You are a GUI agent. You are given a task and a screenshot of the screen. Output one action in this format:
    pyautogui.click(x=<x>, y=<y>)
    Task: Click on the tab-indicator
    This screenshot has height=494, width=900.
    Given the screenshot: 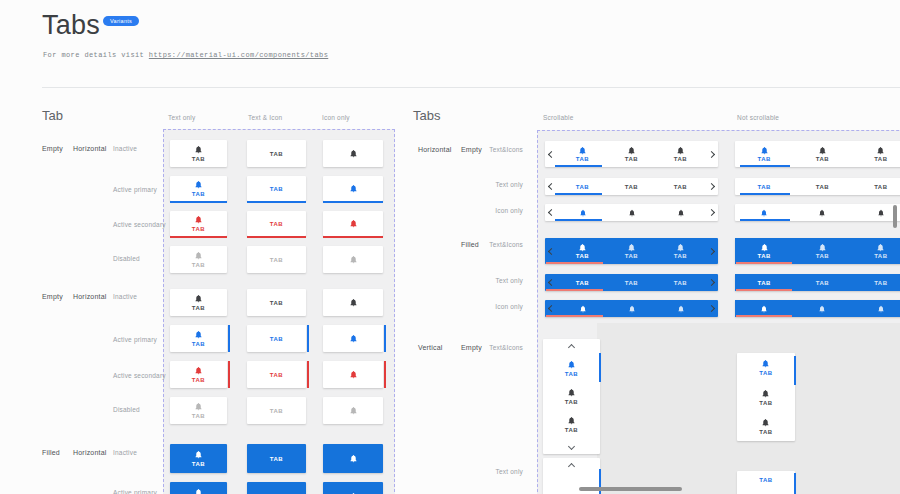 What is the action you would take?
    pyautogui.click(x=229, y=374)
    